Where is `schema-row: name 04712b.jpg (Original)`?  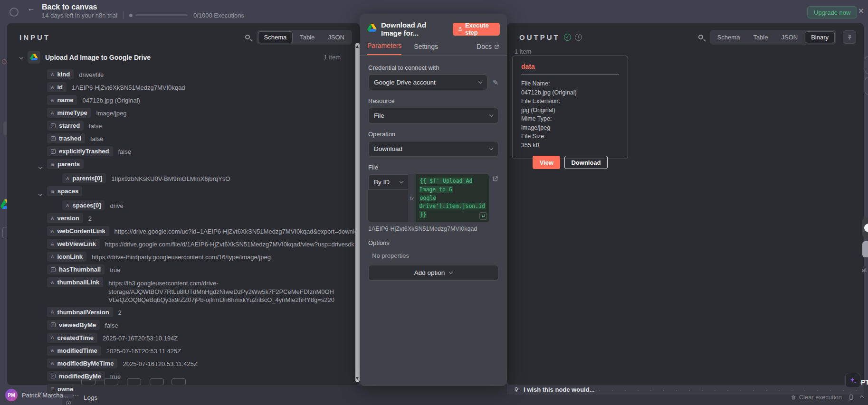
schema-row: name 04712b.jpg (Original) is located at coordinates (200, 100).